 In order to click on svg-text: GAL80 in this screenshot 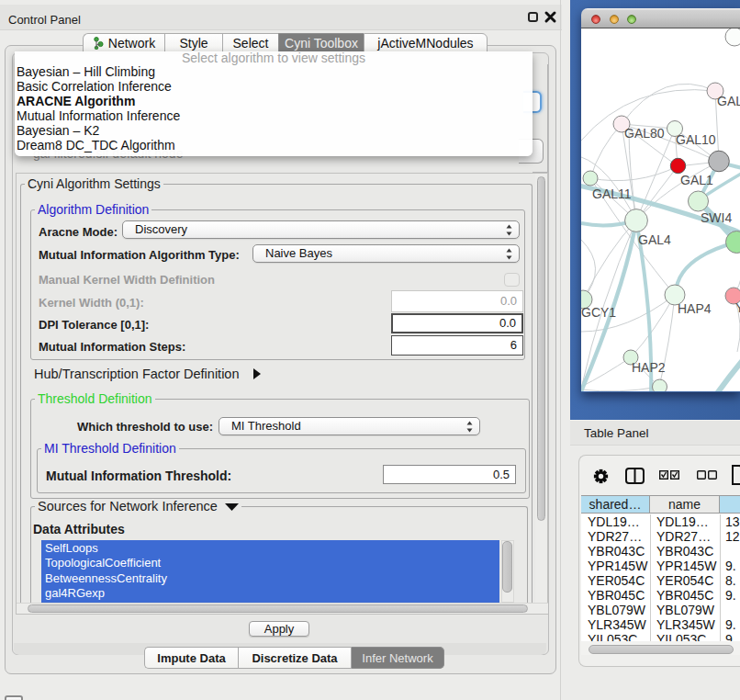, I will do `click(645, 133)`.